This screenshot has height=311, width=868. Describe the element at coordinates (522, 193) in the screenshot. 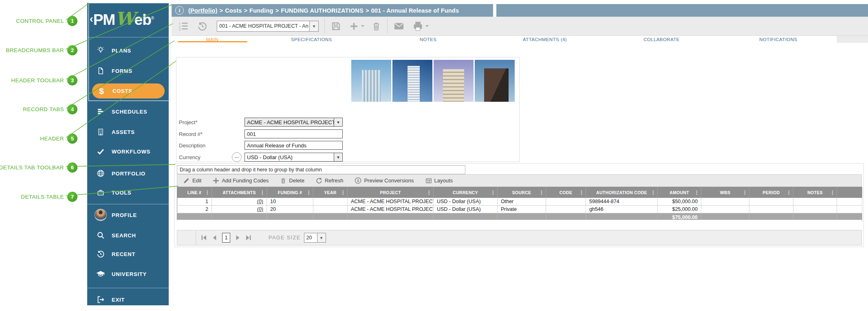

I see `column-header-source: SOURCE` at that location.